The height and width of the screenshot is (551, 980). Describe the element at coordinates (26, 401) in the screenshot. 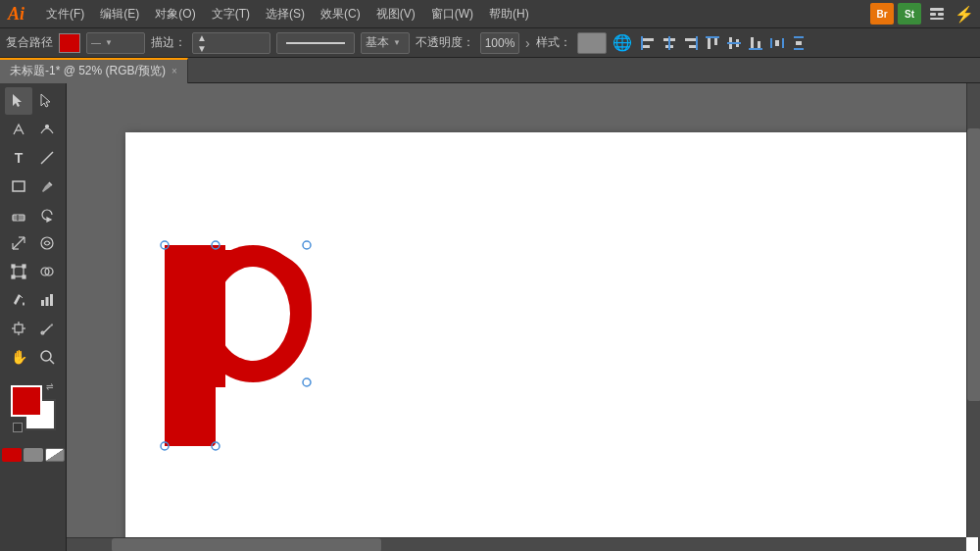

I see `foreground-color-box` at that location.